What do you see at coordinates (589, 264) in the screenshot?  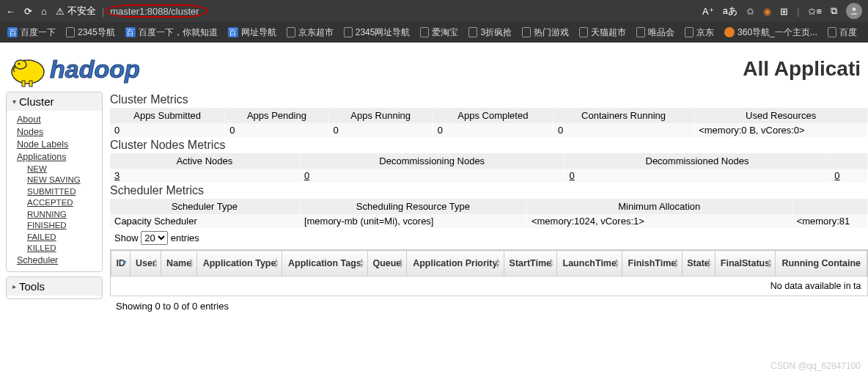 I see `col-launchtime: LaunchTime▲▼` at bounding box center [589, 264].